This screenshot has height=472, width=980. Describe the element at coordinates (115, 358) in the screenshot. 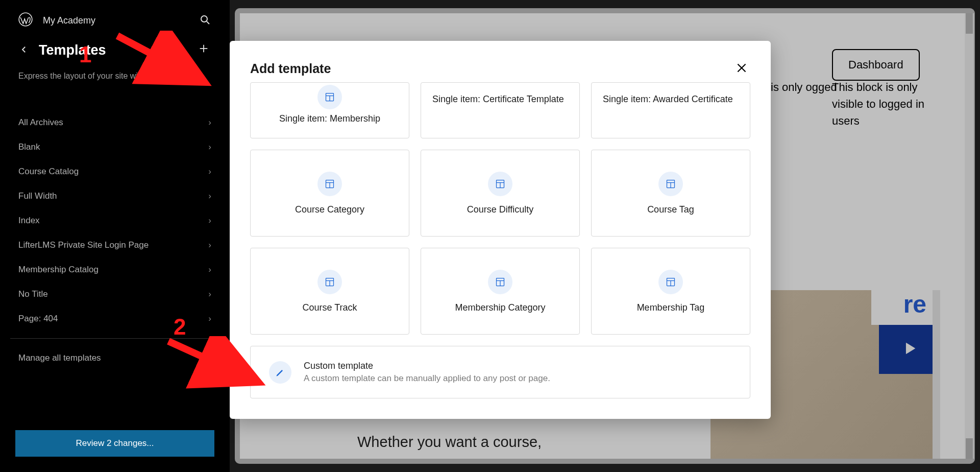

I see `sidebar-item-manage-all: Manage all templates›` at that location.